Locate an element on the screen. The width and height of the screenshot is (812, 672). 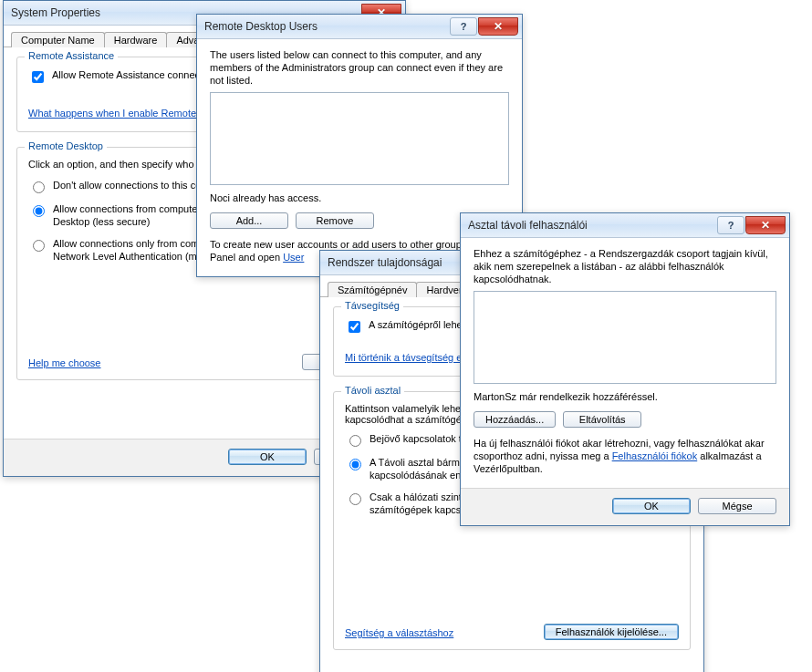
tavsegitseg-checkbox is located at coordinates (354, 326).